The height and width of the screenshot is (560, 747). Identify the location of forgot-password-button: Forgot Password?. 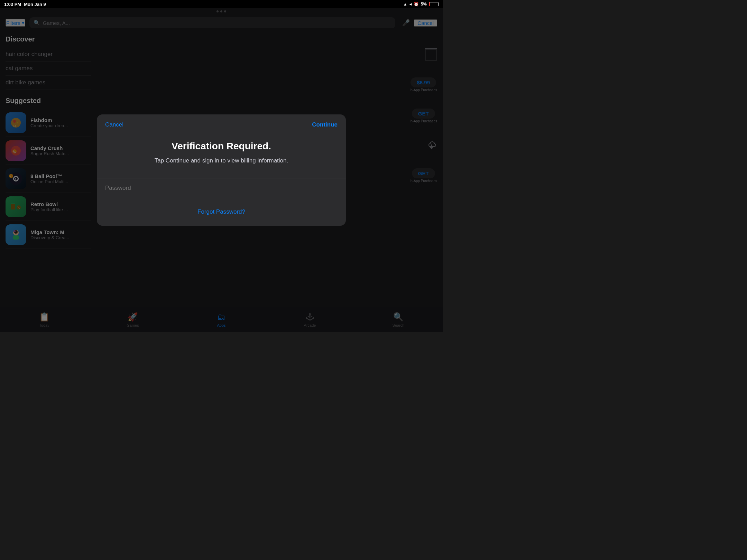
(221, 212).